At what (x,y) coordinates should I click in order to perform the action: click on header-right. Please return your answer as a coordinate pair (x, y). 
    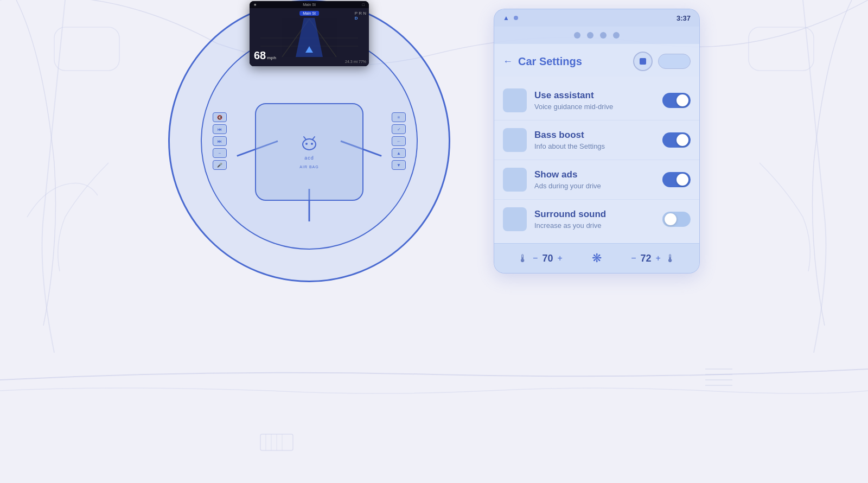
    Looking at the image, I should click on (662, 61).